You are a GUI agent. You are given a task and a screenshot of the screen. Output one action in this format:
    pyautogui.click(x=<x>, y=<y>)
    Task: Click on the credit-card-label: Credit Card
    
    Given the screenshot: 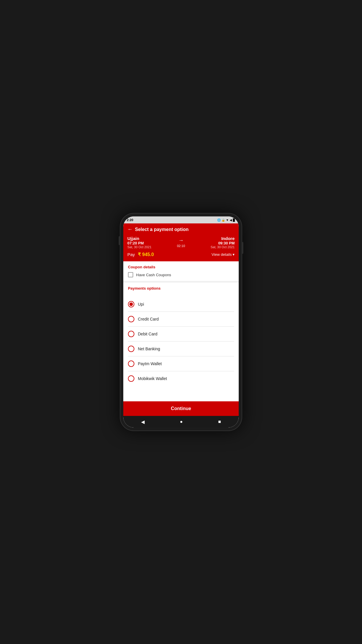 What is the action you would take?
    pyautogui.click(x=148, y=319)
    